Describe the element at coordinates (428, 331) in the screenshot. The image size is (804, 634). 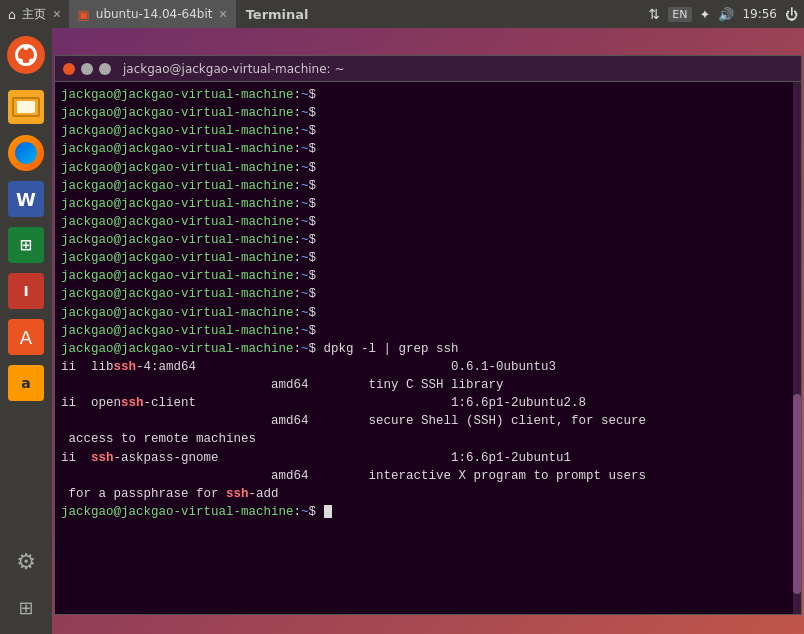
I see `prompt-line-14: jackgao@jackgao-virtual-machine:~$` at that location.